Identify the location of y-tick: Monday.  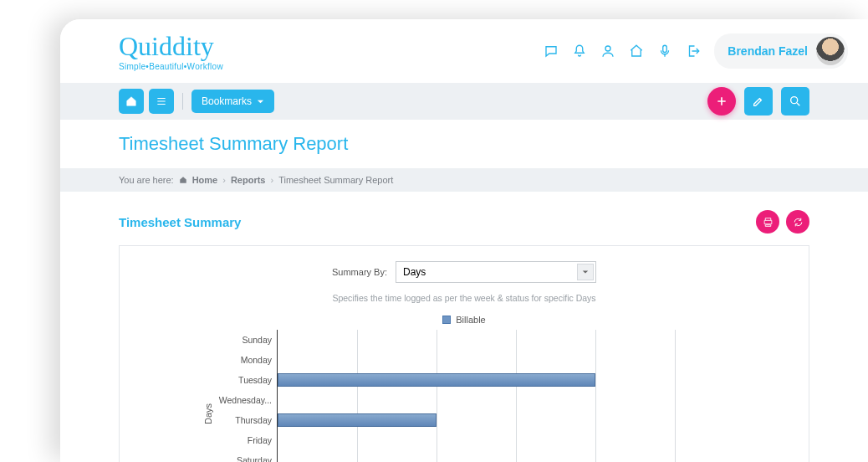
(247, 360).